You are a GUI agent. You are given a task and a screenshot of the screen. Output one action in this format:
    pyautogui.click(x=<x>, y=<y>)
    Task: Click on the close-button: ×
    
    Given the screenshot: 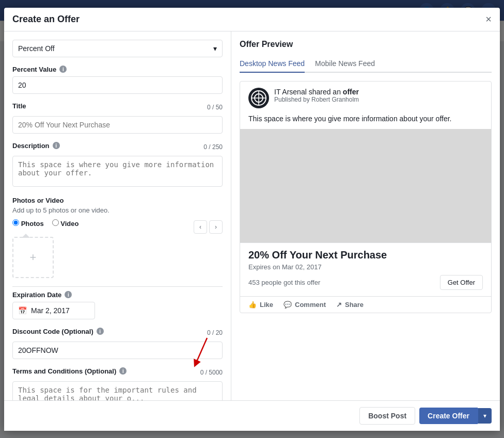 What is the action you would take?
    pyautogui.click(x=489, y=19)
    